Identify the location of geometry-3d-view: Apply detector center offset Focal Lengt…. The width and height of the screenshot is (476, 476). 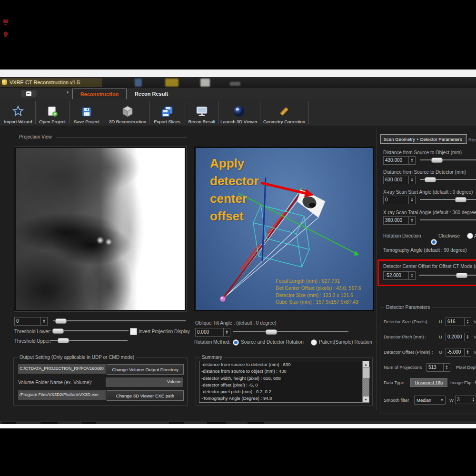
(284, 229).